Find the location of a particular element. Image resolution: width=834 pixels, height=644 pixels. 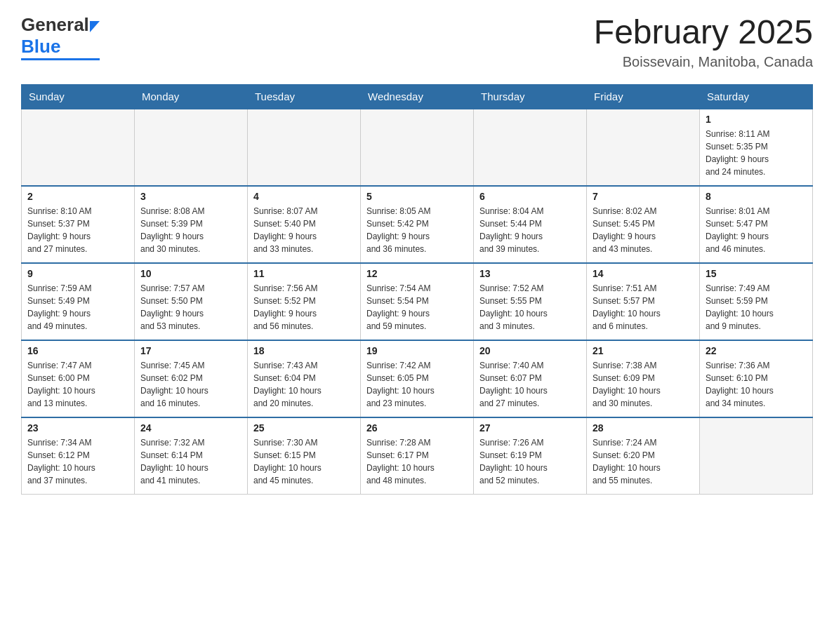

weekday-header-monday: Monday is located at coordinates (191, 97).